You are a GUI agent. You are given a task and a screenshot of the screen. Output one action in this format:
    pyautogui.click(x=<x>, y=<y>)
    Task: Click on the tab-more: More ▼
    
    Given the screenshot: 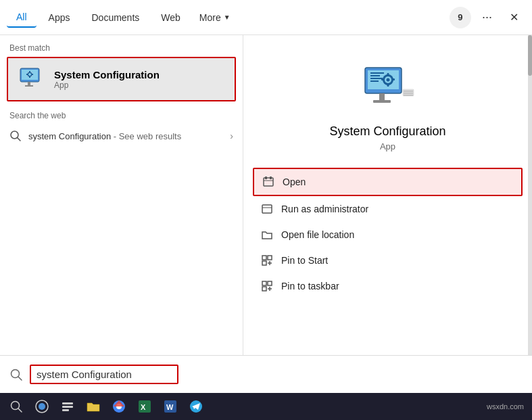 What is the action you would take?
    pyautogui.click(x=215, y=18)
    